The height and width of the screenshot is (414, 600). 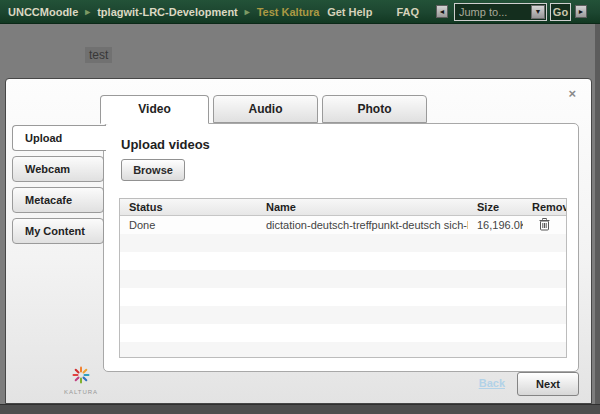 What do you see at coordinates (496, 207) in the screenshot?
I see `column-header-size: Size` at bounding box center [496, 207].